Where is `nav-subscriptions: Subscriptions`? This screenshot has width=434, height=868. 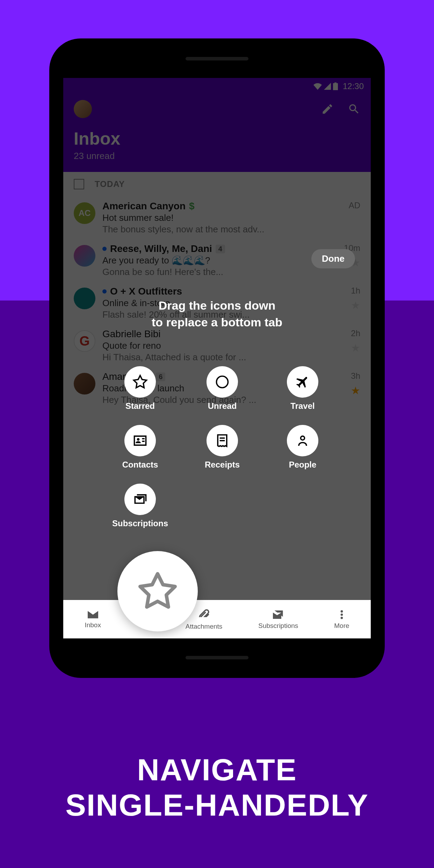 nav-subscriptions: Subscriptions is located at coordinates (278, 619).